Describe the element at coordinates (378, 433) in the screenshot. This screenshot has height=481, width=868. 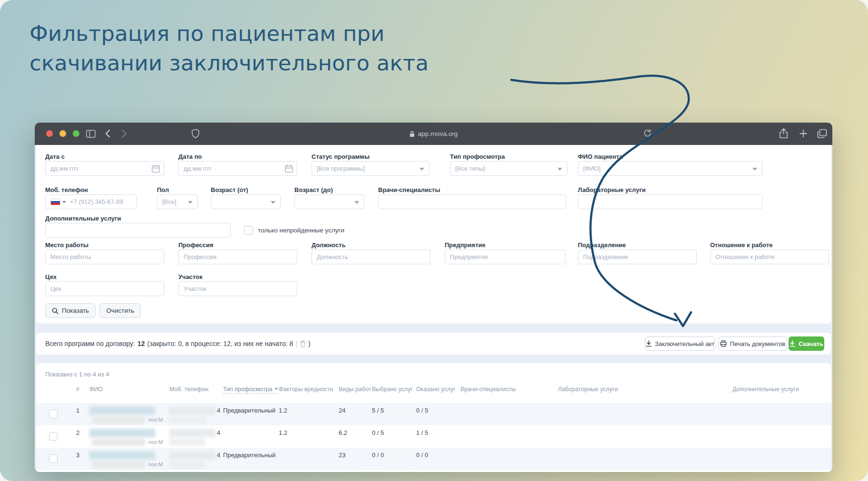
I see `cell-selected: 0 / 5` at that location.